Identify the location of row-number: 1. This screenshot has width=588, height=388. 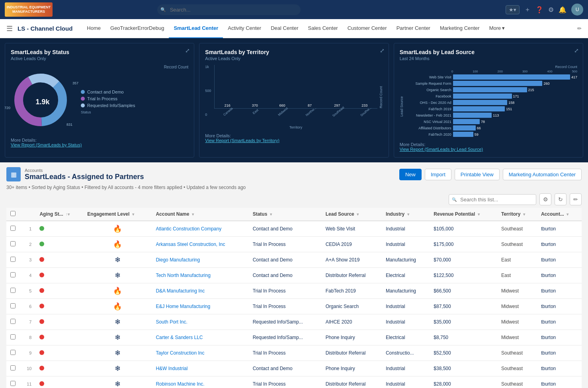
(27, 229).